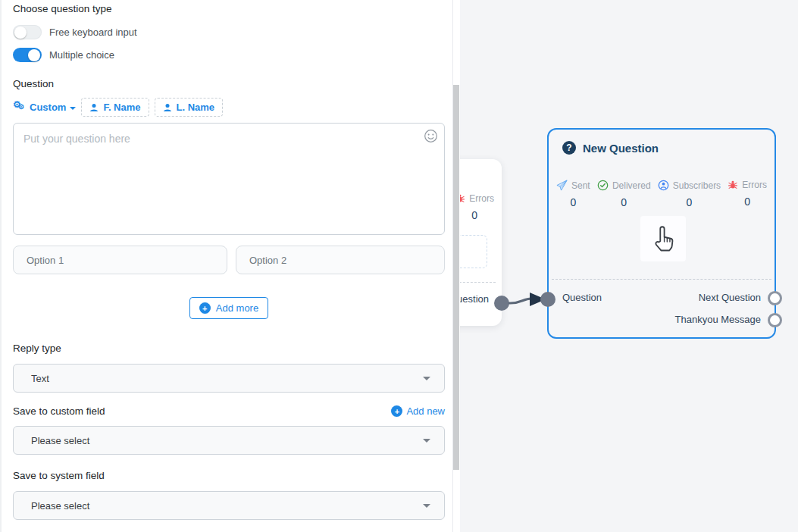 This screenshot has width=798, height=532. What do you see at coordinates (474, 208) in the screenshot?
I see `node-a-errors-stat: Errors 0` at bounding box center [474, 208].